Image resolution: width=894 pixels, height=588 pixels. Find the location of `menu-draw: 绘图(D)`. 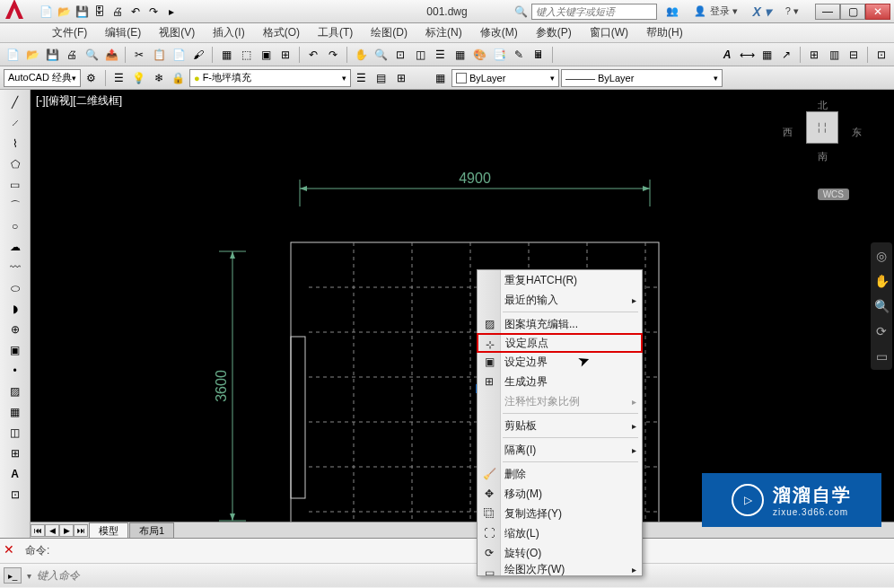

menu-draw: 绘图(D) is located at coordinates (390, 32).